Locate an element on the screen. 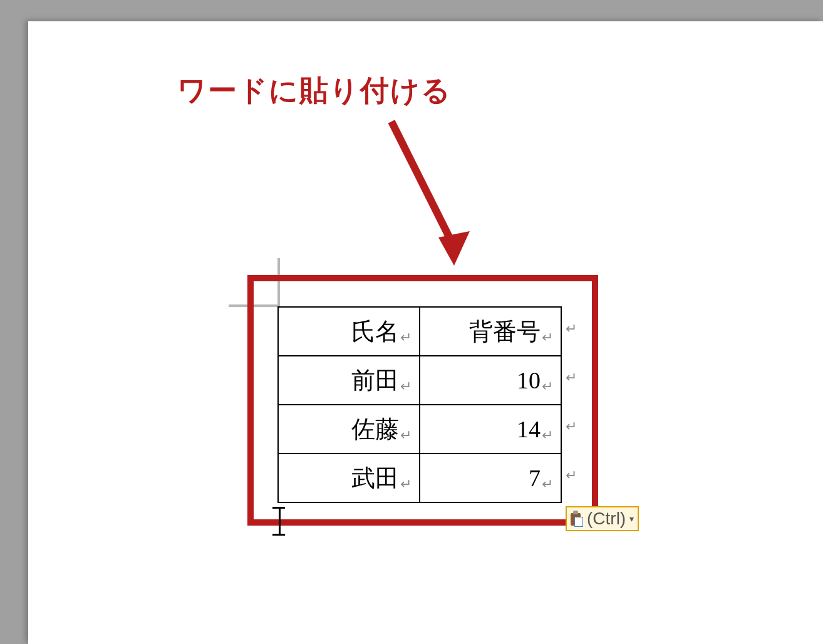 The height and width of the screenshot is (644, 823). header-cell-name: 氏名↵ is located at coordinates (349, 331).